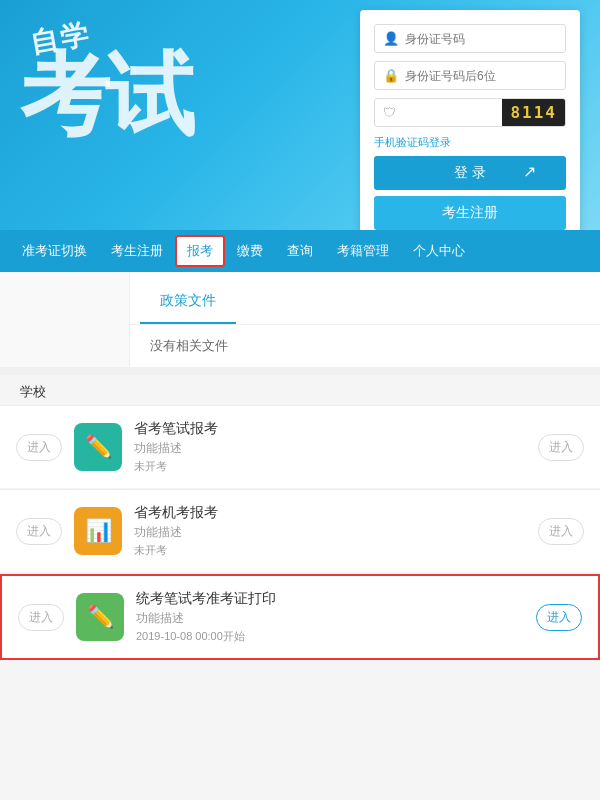  I want to click on enter-left-3: 进入, so click(41, 618).